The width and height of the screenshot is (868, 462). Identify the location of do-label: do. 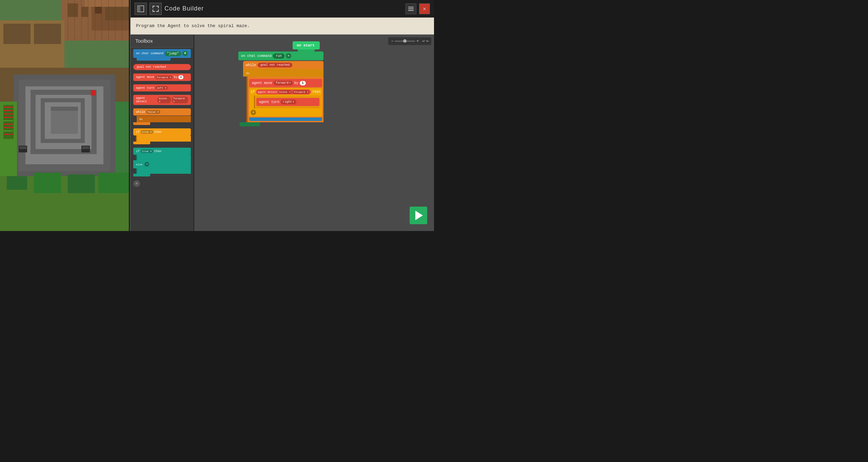
(141, 119).